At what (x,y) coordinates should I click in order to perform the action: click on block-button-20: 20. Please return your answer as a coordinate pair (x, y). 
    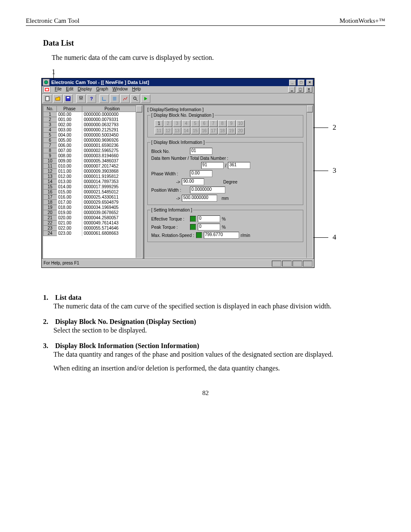
    Looking at the image, I should click on (240, 131).